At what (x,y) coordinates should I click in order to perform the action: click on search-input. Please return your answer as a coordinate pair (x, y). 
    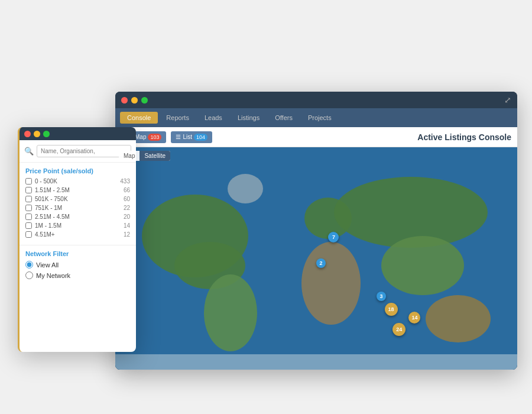
    Looking at the image, I should click on (84, 151).